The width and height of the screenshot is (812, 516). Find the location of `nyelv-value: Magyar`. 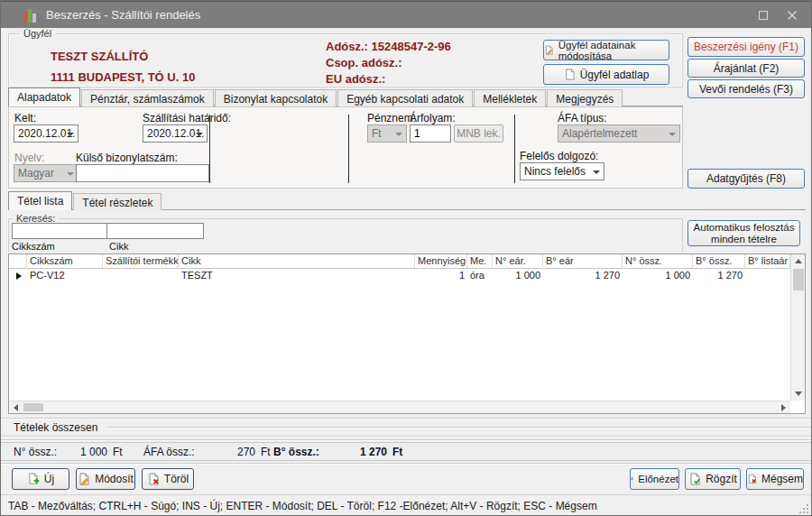

nyelv-value: Magyar is located at coordinates (36, 173).